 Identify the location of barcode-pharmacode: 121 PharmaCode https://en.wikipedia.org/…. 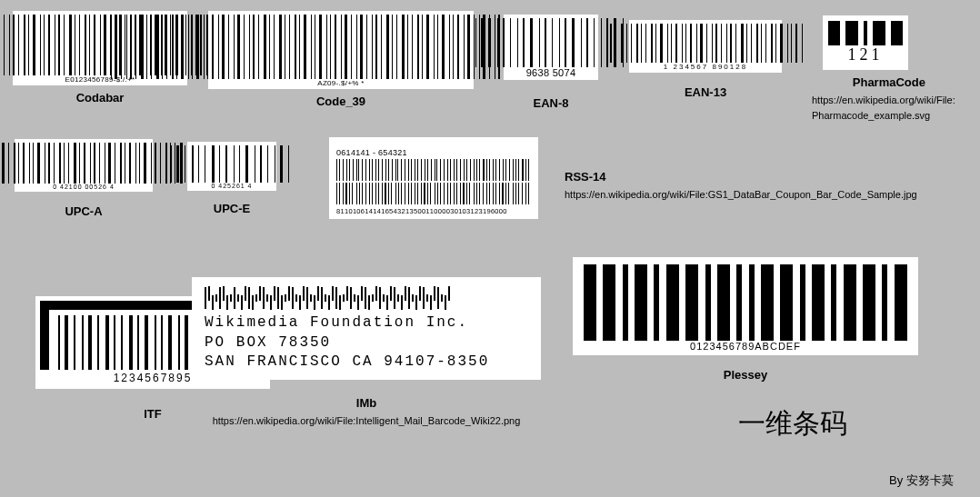
(889, 69).